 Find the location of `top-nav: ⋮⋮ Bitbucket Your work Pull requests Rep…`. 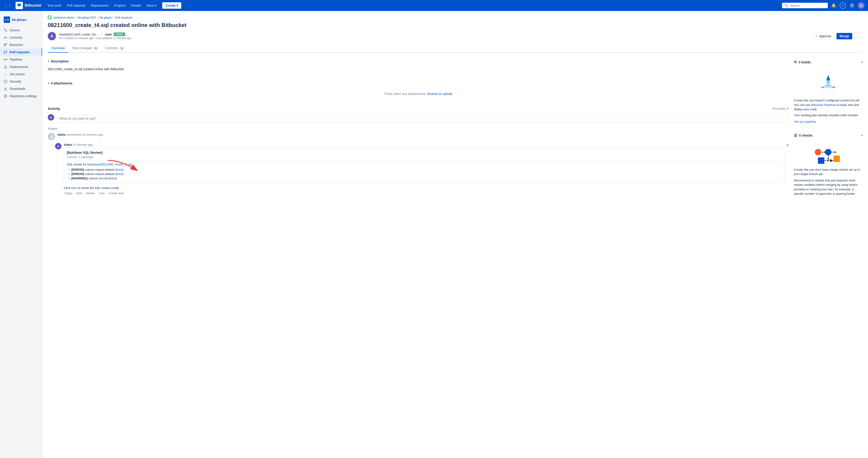

top-nav: ⋮⋮ Bitbucket Your work Pull requests Rep… is located at coordinates (434, 5).